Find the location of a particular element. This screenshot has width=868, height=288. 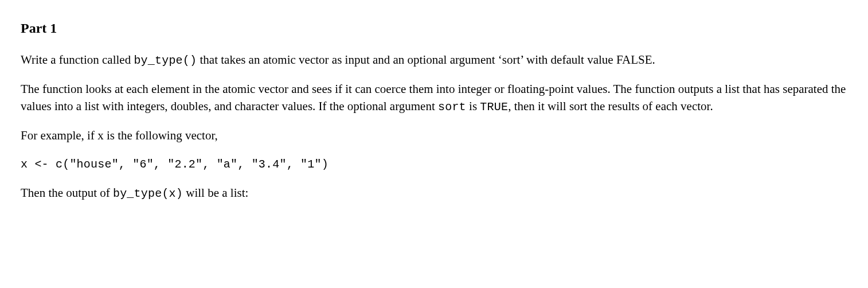

text-segment: , then it will sort the results of each … is located at coordinates (611, 106).